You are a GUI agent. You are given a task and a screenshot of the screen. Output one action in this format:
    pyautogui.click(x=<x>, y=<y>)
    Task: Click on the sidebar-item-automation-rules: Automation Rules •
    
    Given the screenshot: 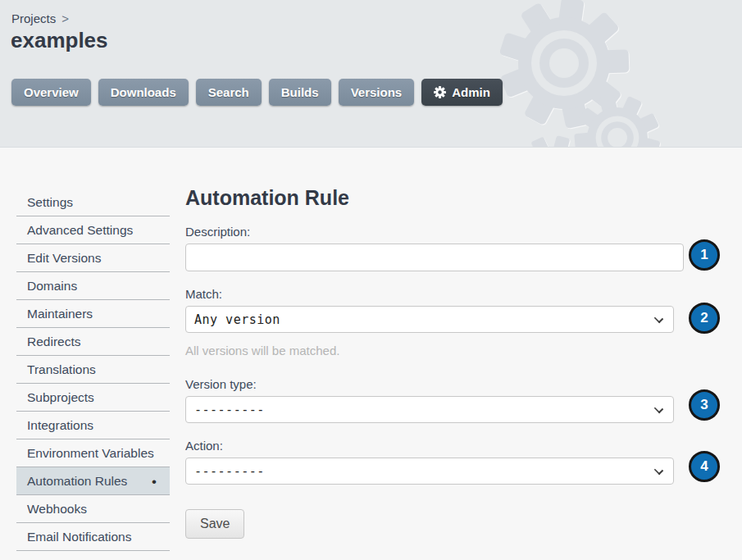 What is the action you would take?
    pyautogui.click(x=93, y=481)
    